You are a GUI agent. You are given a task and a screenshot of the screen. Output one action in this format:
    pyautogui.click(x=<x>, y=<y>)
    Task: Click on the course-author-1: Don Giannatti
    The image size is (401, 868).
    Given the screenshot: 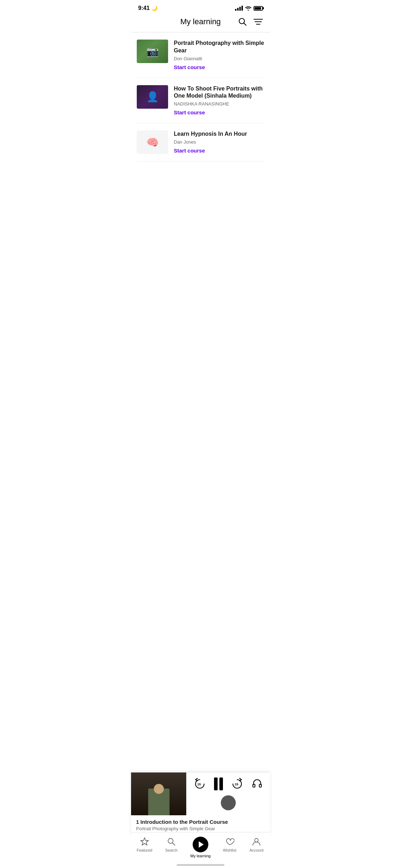 What is the action you would take?
    pyautogui.click(x=219, y=58)
    